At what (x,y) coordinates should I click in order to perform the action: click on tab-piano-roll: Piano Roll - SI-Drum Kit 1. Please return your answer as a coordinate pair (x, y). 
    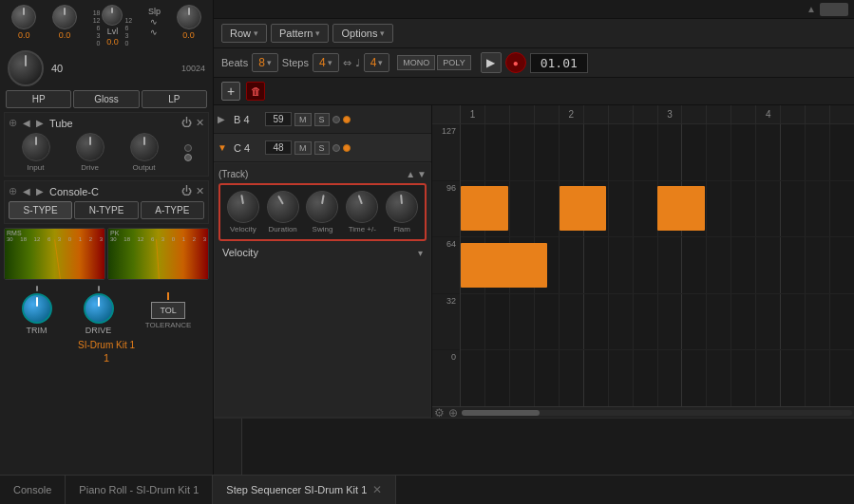
    Looking at the image, I should click on (139, 490).